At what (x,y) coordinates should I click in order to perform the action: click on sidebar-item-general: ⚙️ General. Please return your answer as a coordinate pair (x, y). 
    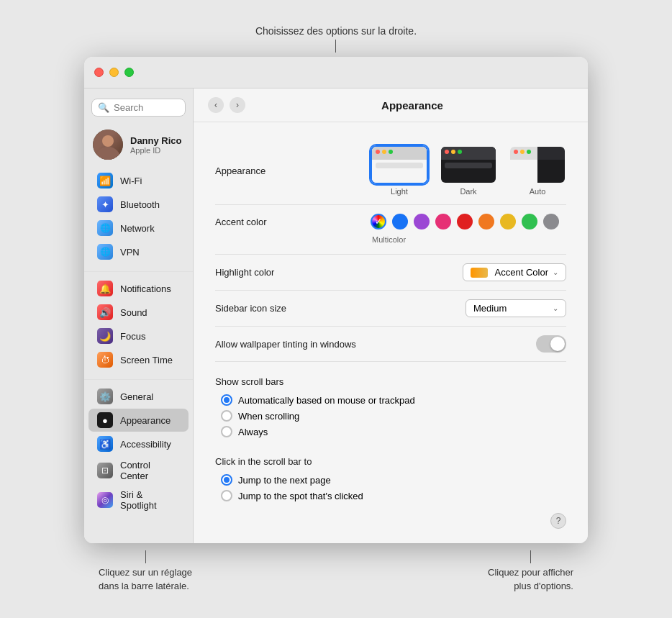
    Looking at the image, I should click on (138, 396).